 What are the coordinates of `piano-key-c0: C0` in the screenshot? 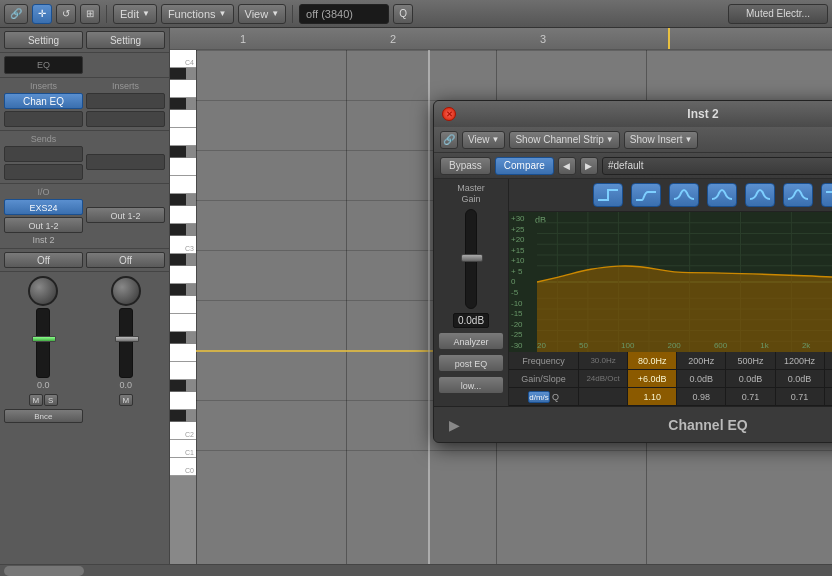 It's located at (183, 467).